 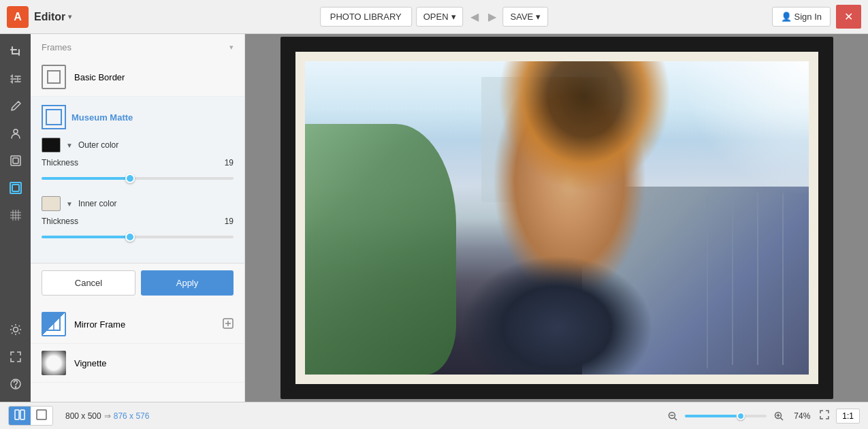 What do you see at coordinates (130, 237) in the screenshot?
I see `inner-slider-thumb` at bounding box center [130, 237].